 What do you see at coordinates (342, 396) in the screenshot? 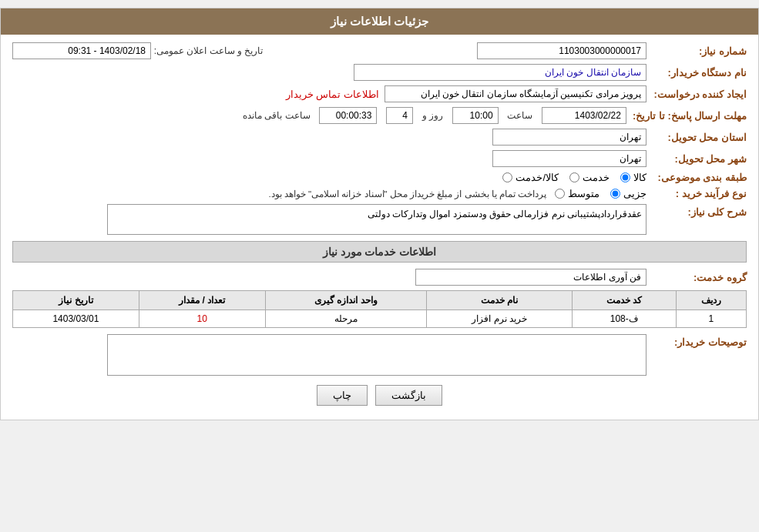
I see `print-button: چاپ` at bounding box center [342, 396].